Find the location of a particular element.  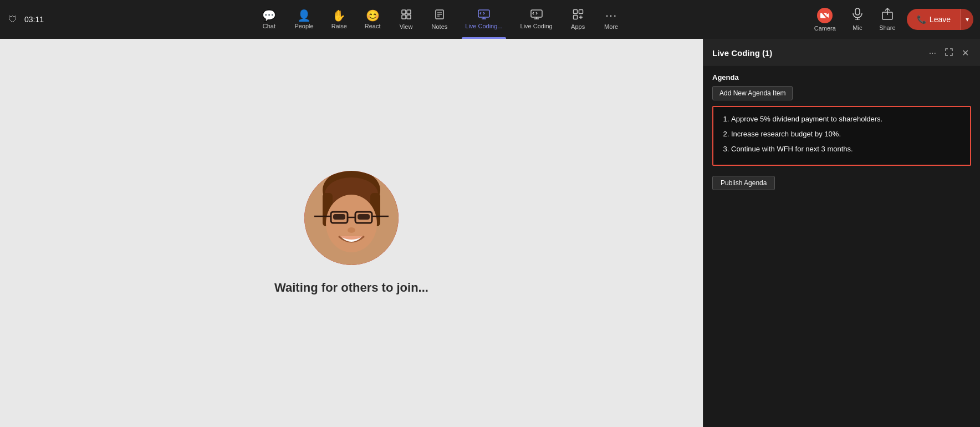

agenda-box: Approve 5% dividend payment to sharehold… is located at coordinates (841, 136).